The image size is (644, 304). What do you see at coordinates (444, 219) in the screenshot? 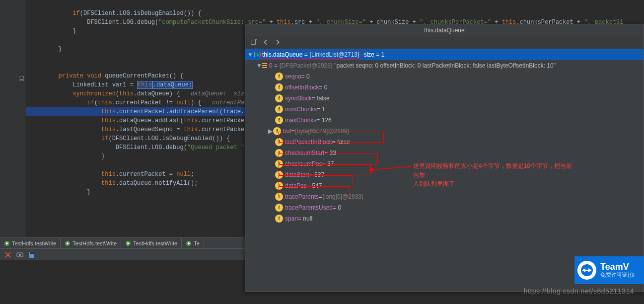
I see `field-span: fspan = null` at bounding box center [444, 219].